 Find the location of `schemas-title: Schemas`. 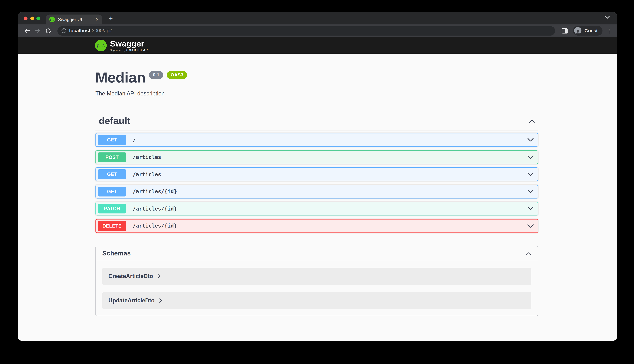

schemas-title: Schemas is located at coordinates (116, 254).